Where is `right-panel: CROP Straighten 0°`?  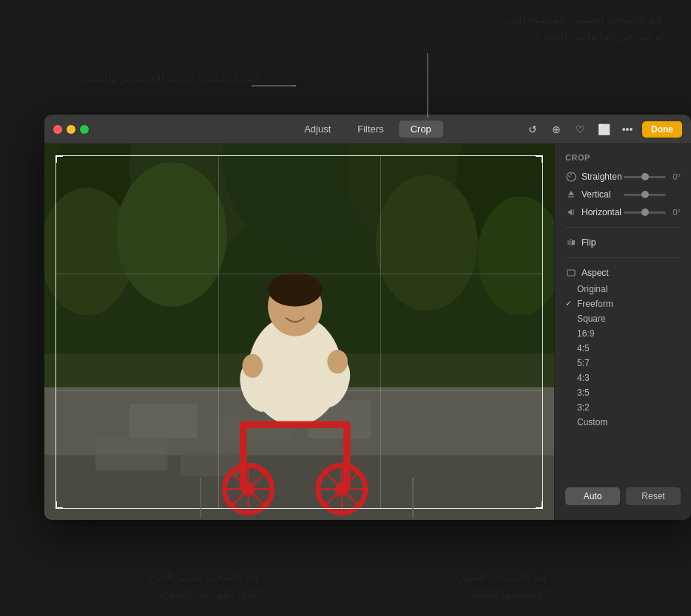
right-panel: CROP Straighten 0° is located at coordinates (623, 332).